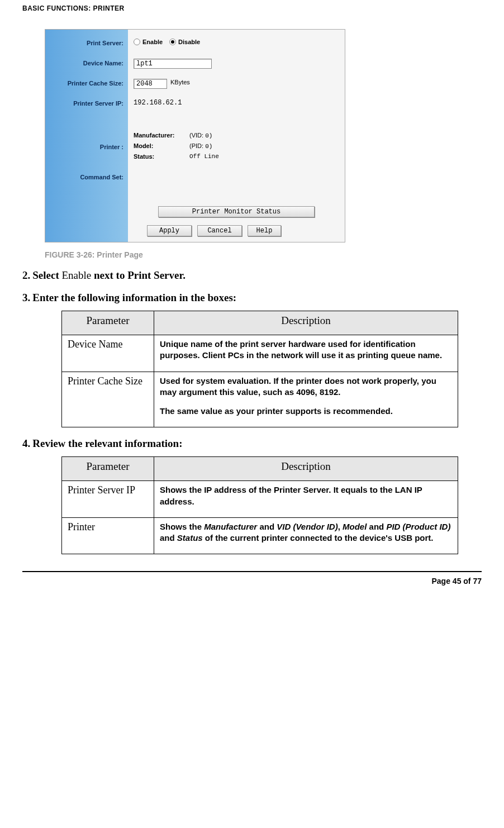  Describe the element at coordinates (87, 147) in the screenshot. I see `label-printer: Printer :` at that location.